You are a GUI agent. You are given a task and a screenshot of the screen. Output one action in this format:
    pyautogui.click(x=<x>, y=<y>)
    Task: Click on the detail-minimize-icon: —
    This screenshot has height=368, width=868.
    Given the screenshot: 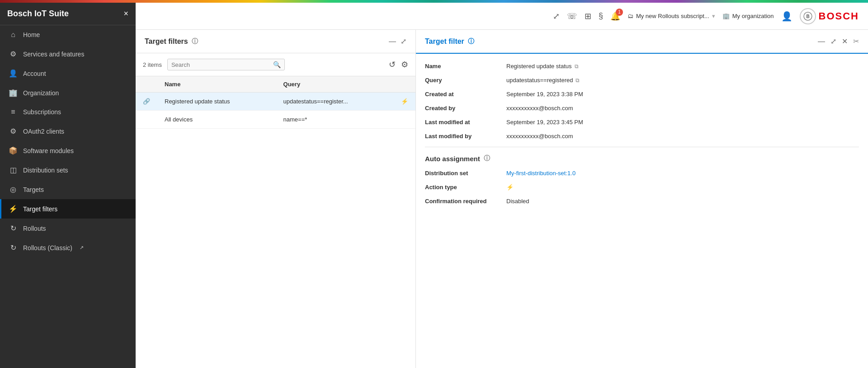 What is the action you would take?
    pyautogui.click(x=821, y=42)
    